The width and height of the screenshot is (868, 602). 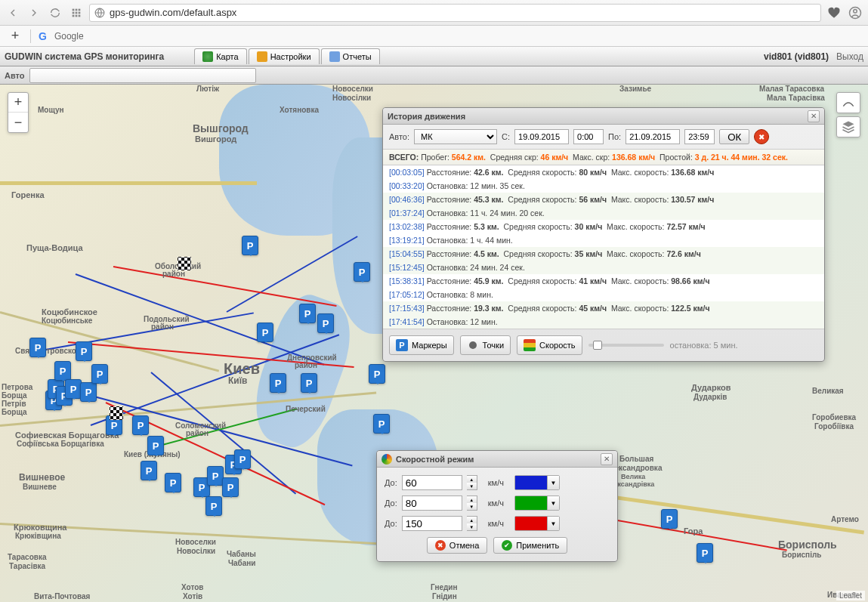 I want to click on speed-header: Скоростной режим ✕, so click(x=497, y=459).